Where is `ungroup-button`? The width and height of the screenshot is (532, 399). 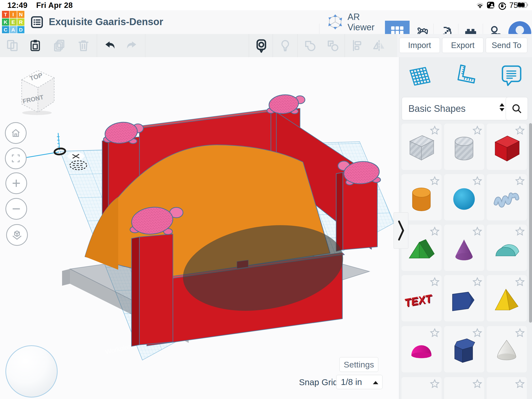 ungroup-button is located at coordinates (333, 46).